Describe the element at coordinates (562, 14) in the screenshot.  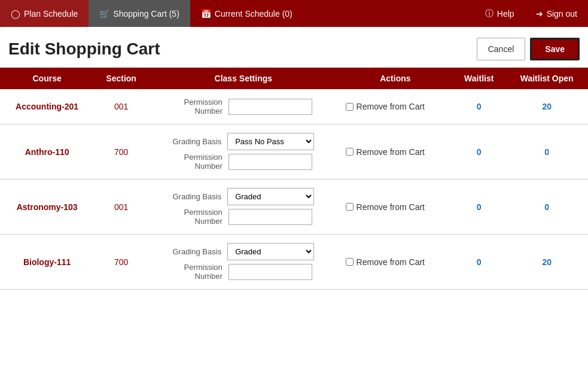
I see `sign-out-label: Sign out` at that location.